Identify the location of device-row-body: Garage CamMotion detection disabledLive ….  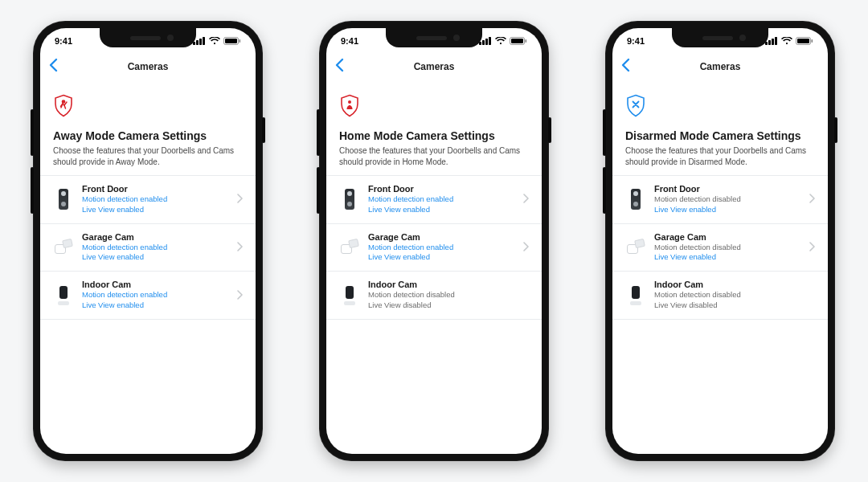
(728, 247).